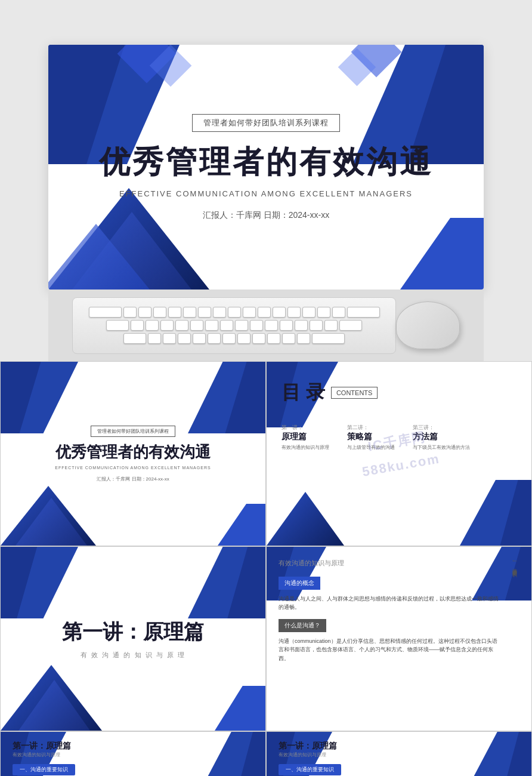 The image size is (532, 776). What do you see at coordinates (390, 649) in the screenshot?
I see `ms4-text2: 沟通（communication）是人们分享信息、思想和情感的任何过程。这种过程…` at bounding box center [390, 649].